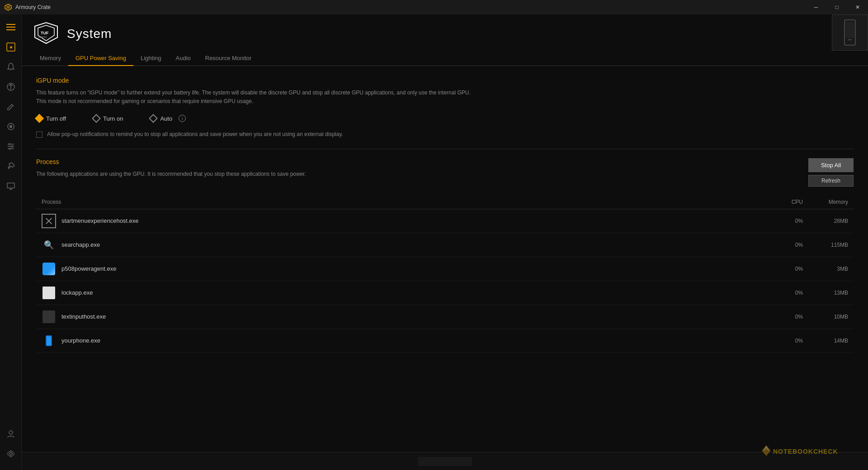 This screenshot has width=868, height=470. I want to click on tab-audio: Audio, so click(184, 59).